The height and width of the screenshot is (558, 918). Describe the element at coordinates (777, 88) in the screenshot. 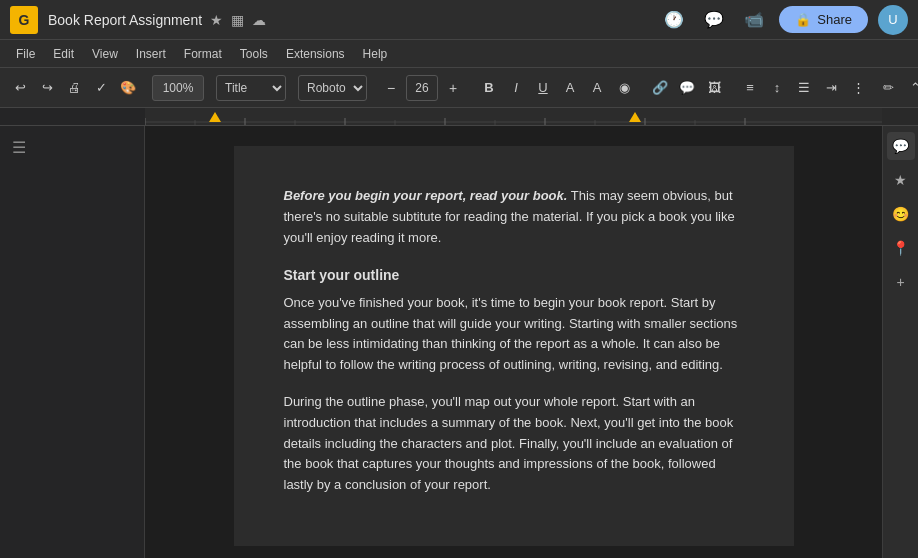

I see `line-spacing-button: ↕` at that location.